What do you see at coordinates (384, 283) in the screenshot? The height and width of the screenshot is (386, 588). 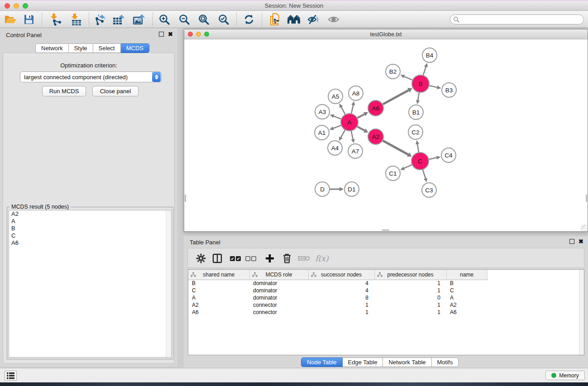 I see `table-row: Bdominator41B` at bounding box center [384, 283].